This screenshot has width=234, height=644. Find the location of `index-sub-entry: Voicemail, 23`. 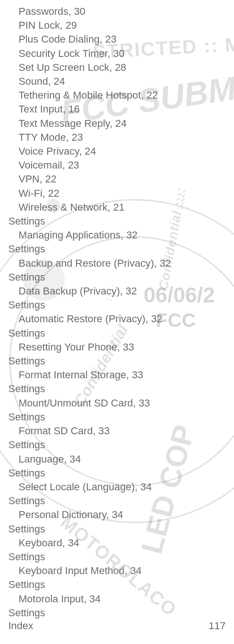

index-sub-entry: Voicemail, 23 is located at coordinates (117, 165).